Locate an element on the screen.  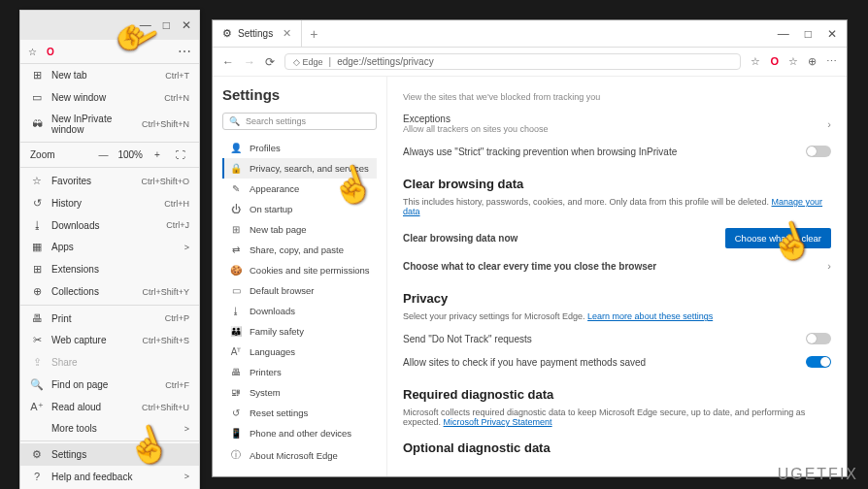
menu-item: ⊞New tabCtrl+T is located at coordinates (110, 76).